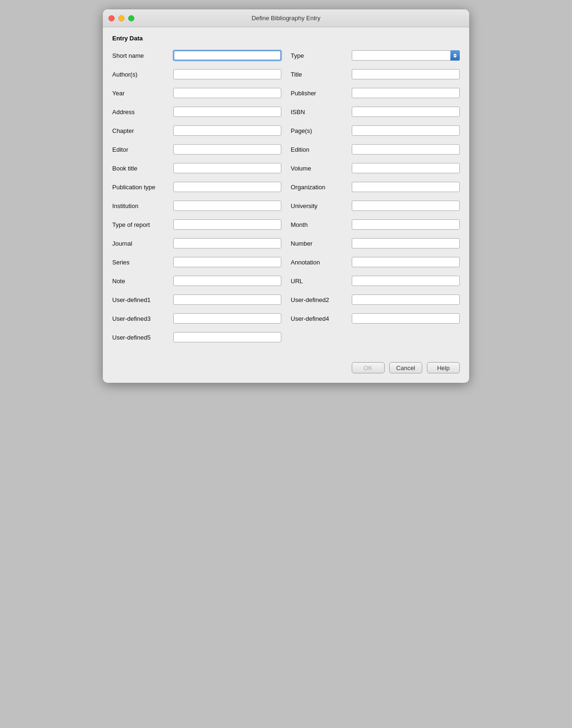  What do you see at coordinates (321, 131) in the screenshot?
I see `label-pages: Page(s)` at bounding box center [321, 131].